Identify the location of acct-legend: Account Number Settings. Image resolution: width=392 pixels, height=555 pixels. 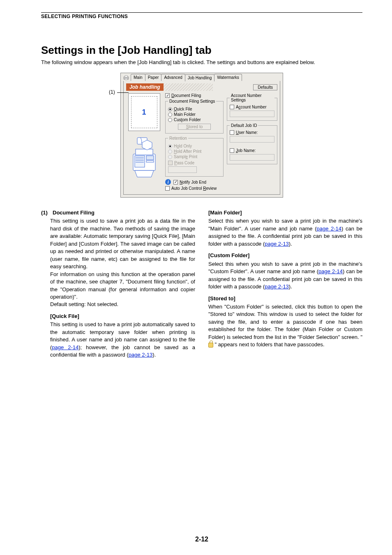
(252, 98).